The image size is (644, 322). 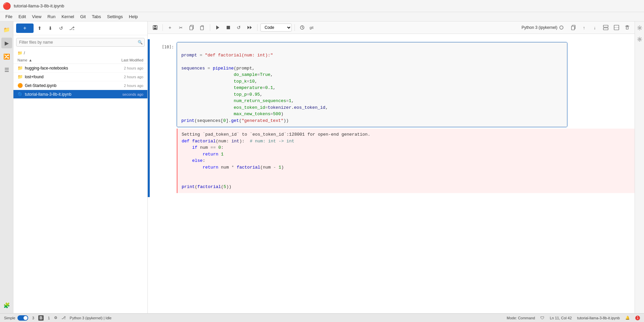 What do you see at coordinates (542, 318) in the screenshot?
I see `status-shield: 🛡` at bounding box center [542, 318].